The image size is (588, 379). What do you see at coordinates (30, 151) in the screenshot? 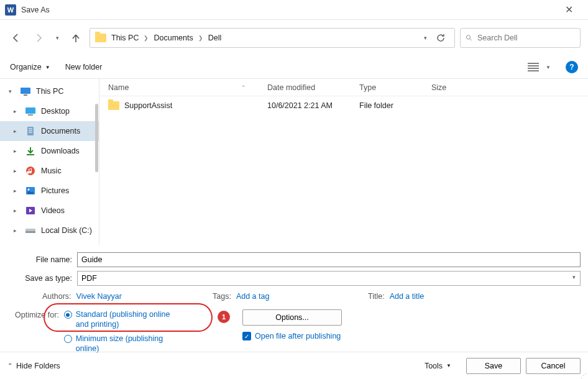
I see `downloads-icon` at bounding box center [30, 151].